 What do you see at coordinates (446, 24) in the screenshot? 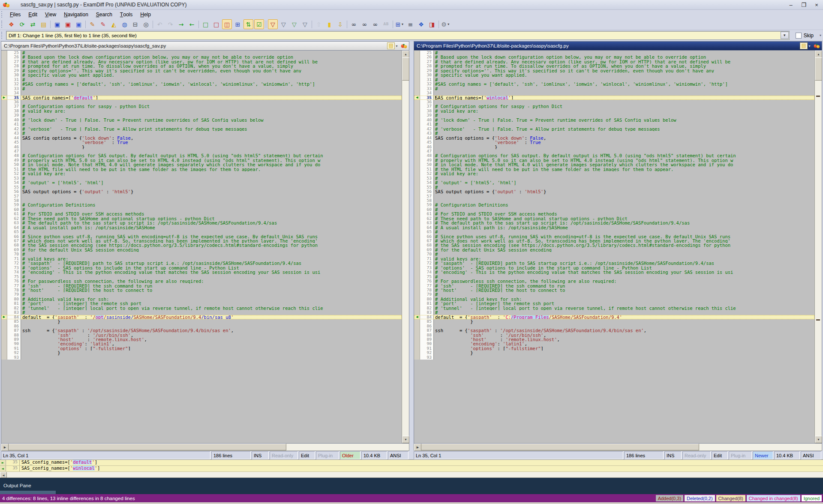
I see `options-button: ⚙▼` at bounding box center [446, 24].